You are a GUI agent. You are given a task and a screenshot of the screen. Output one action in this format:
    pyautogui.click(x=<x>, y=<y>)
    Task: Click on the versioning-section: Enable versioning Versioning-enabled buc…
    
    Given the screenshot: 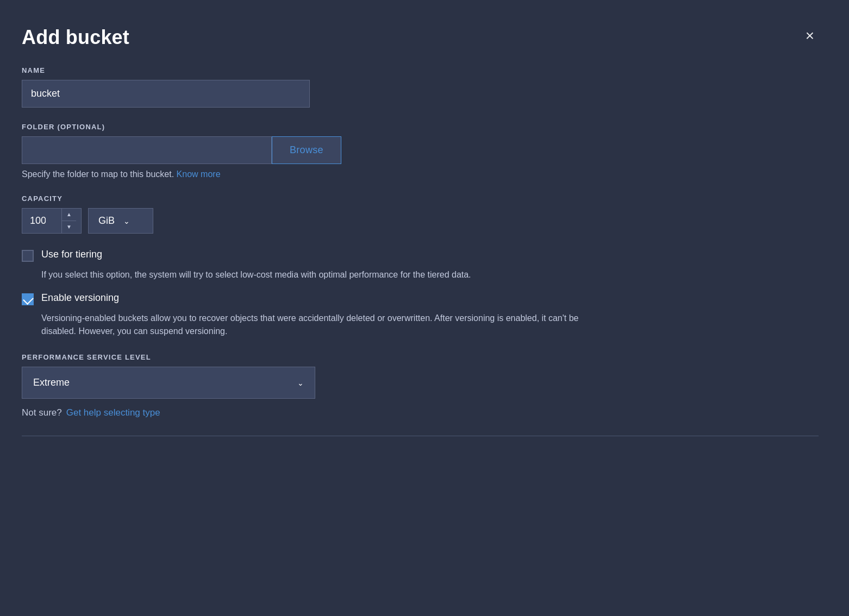 What is the action you would take?
    pyautogui.click(x=420, y=315)
    